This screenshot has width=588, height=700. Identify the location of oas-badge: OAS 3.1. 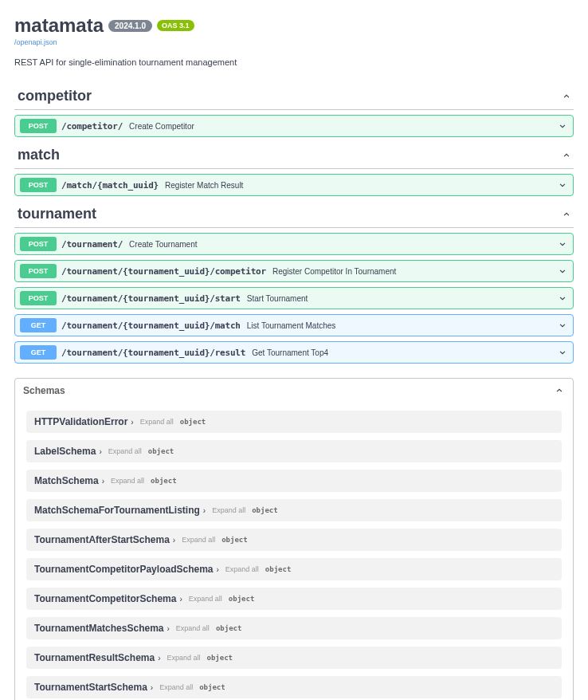
(175, 26).